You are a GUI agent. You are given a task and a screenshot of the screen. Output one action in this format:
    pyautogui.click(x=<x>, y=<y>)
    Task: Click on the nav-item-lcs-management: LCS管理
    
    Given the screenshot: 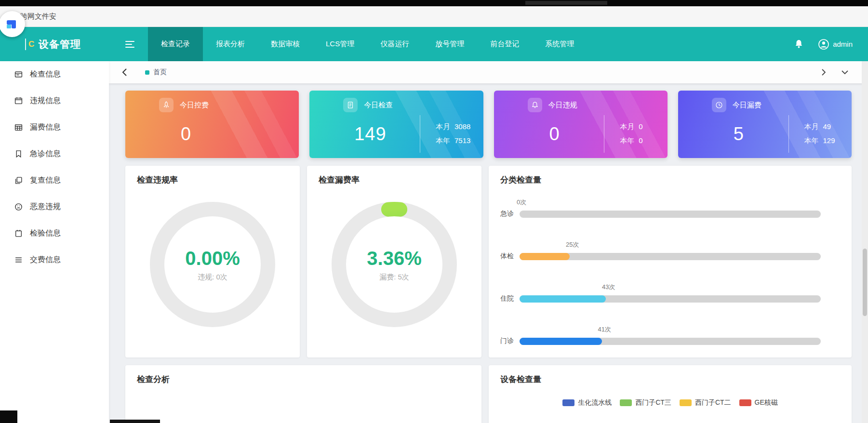 What is the action you would take?
    pyautogui.click(x=340, y=44)
    